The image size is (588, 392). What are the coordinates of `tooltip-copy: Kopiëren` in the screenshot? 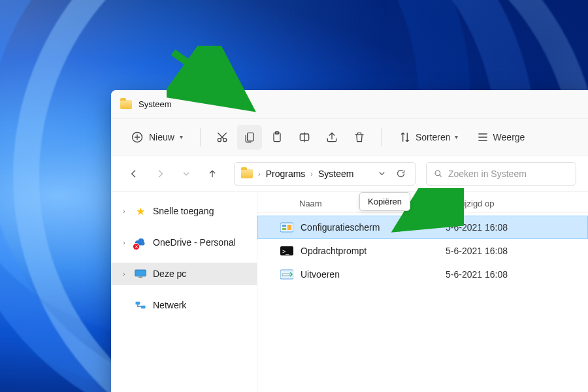 It's located at (385, 201).